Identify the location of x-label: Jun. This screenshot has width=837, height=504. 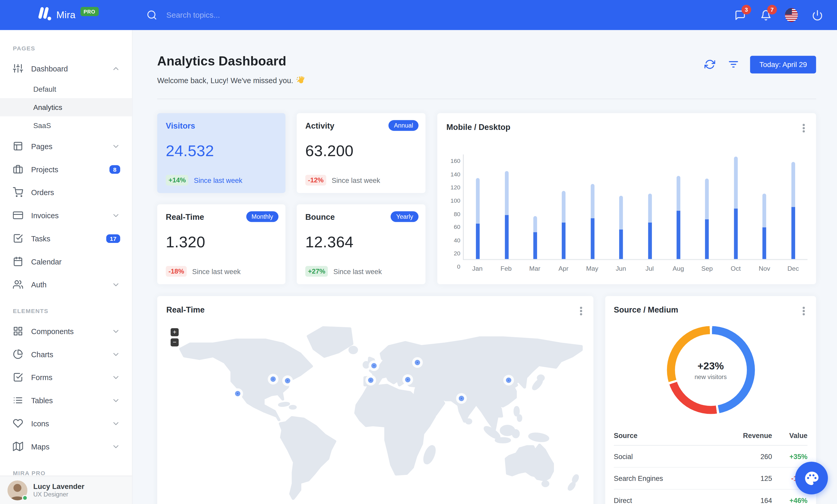
(621, 269).